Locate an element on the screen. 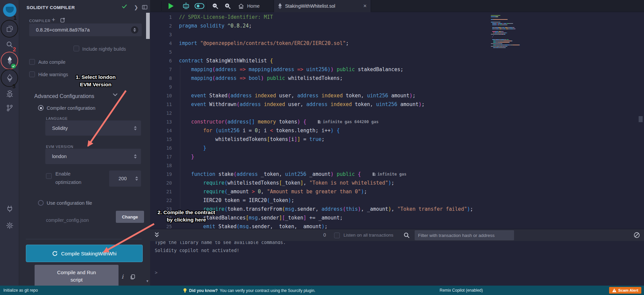  debugger-bug-icon is located at coordinates (9, 94).